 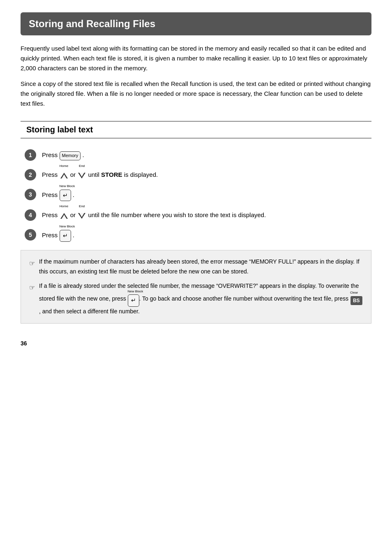 I want to click on step-4: 4 Press Home or End until the file numbe…, so click(x=198, y=215).